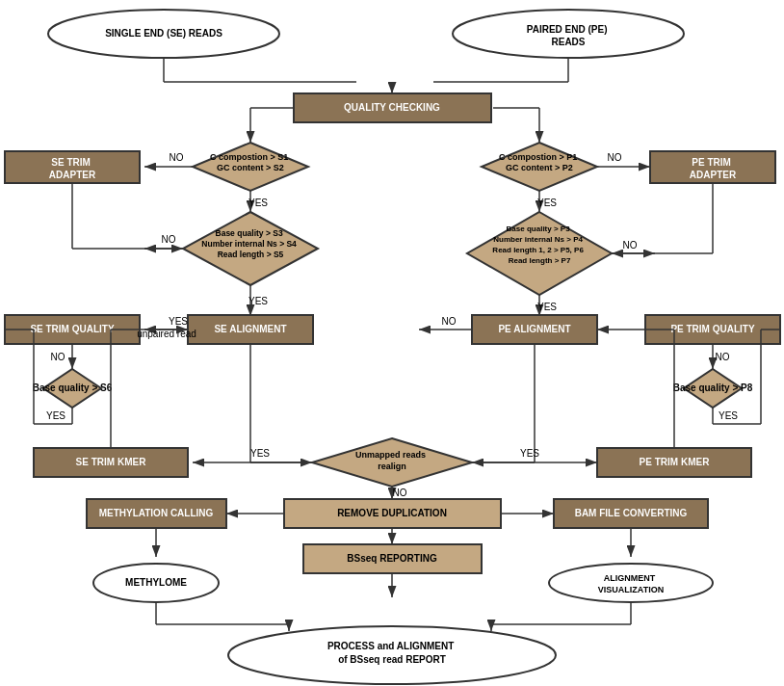  I want to click on se-gc-no-label: NO, so click(177, 158).